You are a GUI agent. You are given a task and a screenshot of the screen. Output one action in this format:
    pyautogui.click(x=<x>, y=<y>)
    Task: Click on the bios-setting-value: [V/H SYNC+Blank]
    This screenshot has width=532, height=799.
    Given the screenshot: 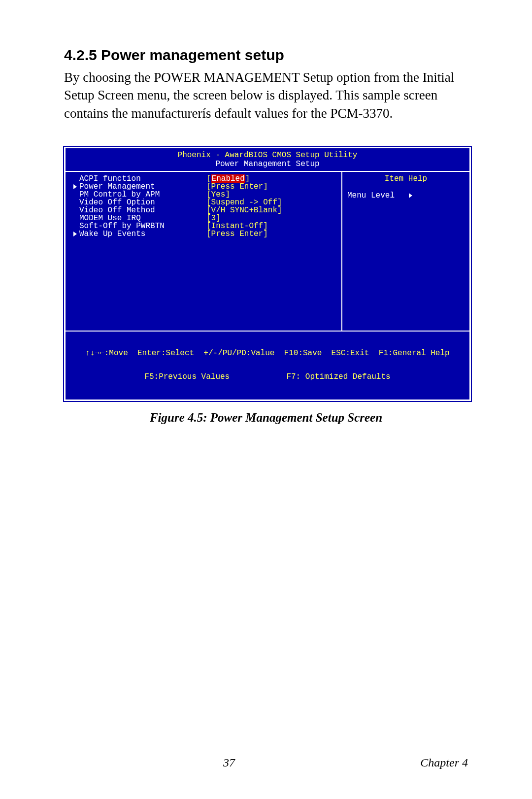 What is the action you would take?
    pyautogui.click(x=244, y=210)
    